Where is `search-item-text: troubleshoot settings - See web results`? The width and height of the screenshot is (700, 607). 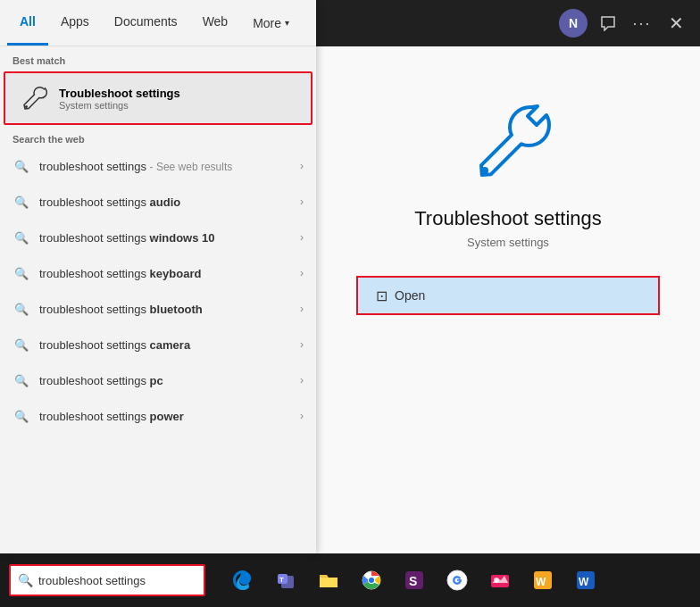
search-item-text: troubleshoot settings - See web results is located at coordinates (168, 166).